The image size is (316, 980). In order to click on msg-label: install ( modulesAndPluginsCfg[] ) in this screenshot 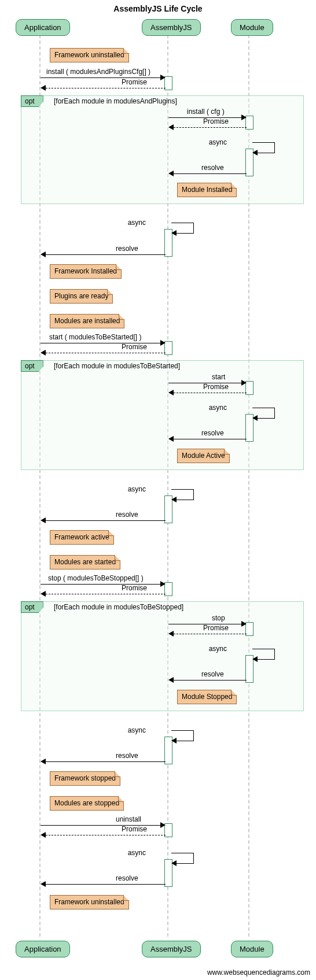, I will do `click(98, 72)`.